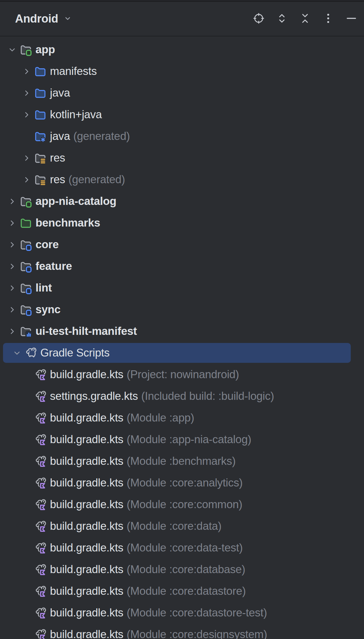 This screenshot has height=639, width=364. I want to click on tree-item-label: feature, so click(54, 266).